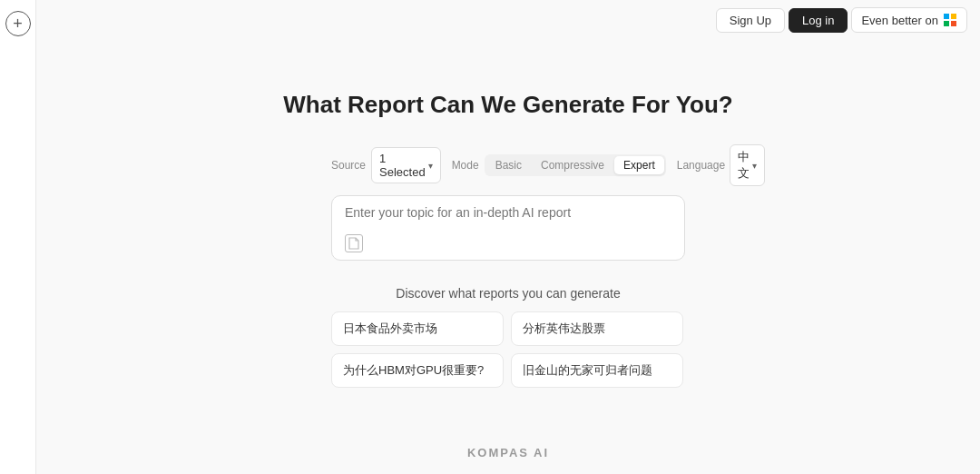 The image size is (980, 474). What do you see at coordinates (403, 165) in the screenshot?
I see `source-value: 1 Selected` at bounding box center [403, 165].